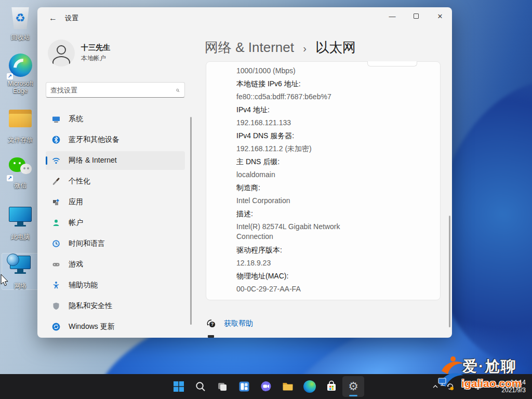 The width and height of the screenshot is (532, 399). I want to click on edge-button, so click(310, 387).